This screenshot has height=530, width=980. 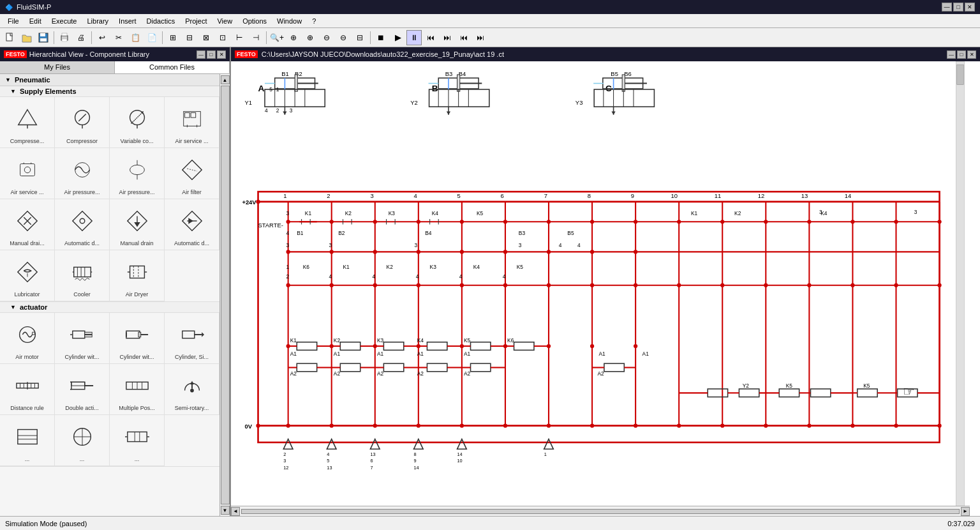 What do you see at coordinates (110, 308) in the screenshot?
I see `subsection-actuator: ▼ actuator` at bounding box center [110, 308].